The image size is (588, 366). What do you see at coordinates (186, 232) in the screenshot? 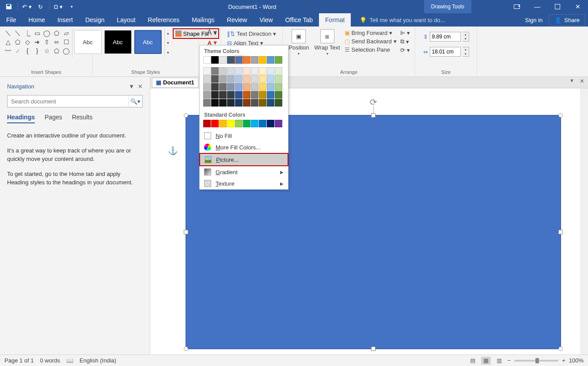
I see `resize-handle-w` at bounding box center [186, 232].